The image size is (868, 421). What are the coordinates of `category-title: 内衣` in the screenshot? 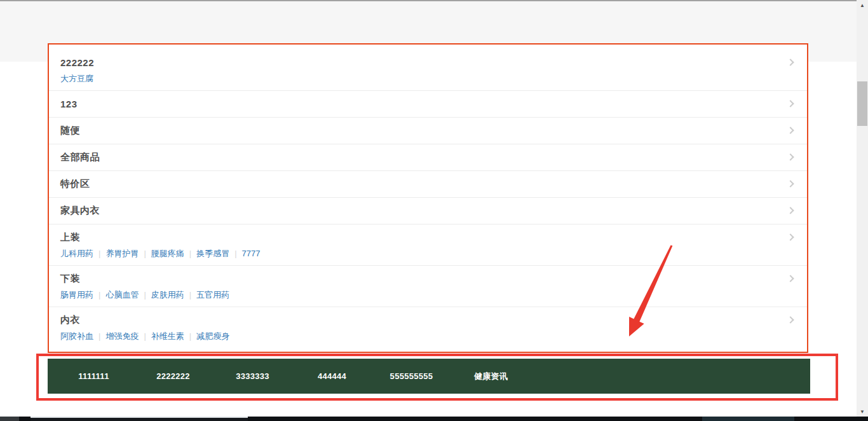 It's located at (70, 321).